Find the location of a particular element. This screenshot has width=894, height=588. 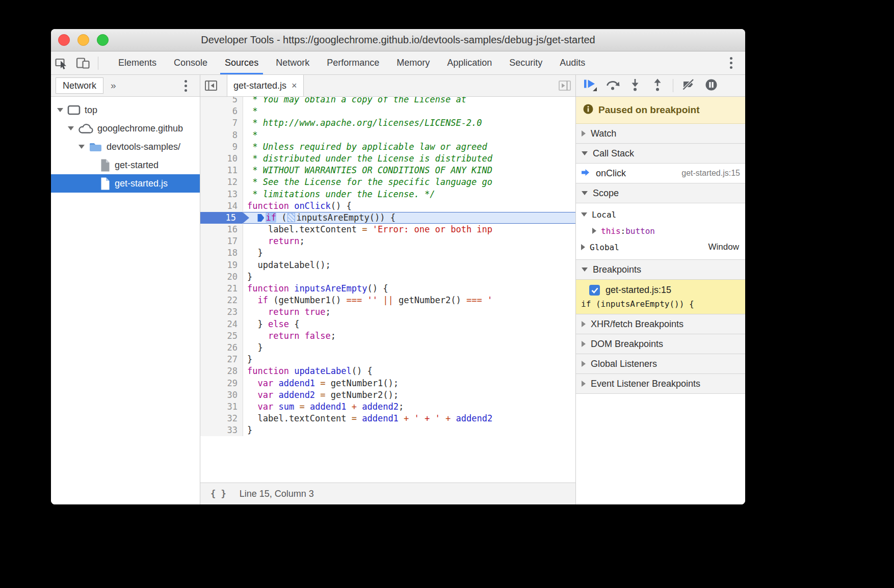

line-number: 8 is located at coordinates (222, 136).